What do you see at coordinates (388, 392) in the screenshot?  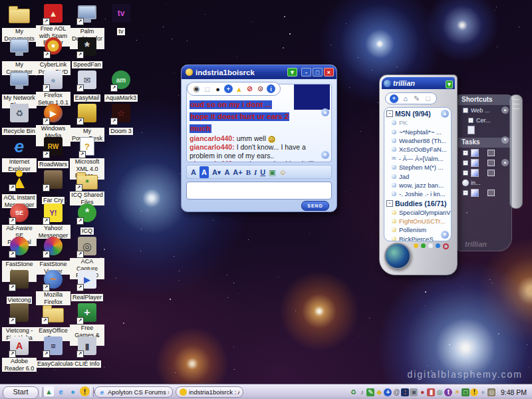 I see `sync-icon: +` at bounding box center [388, 392].